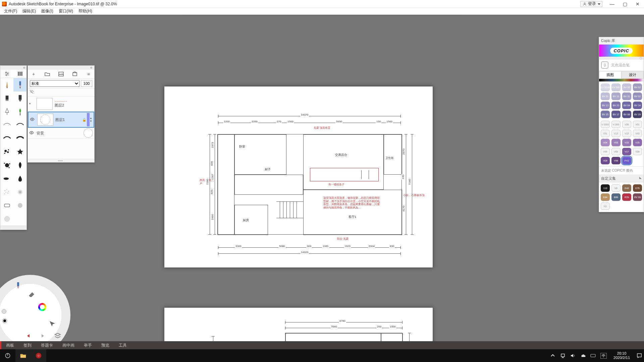 This screenshot has height=362, width=644. I want to click on layer-row: • ~~~~~~~~ 图层2, so click(61, 104).